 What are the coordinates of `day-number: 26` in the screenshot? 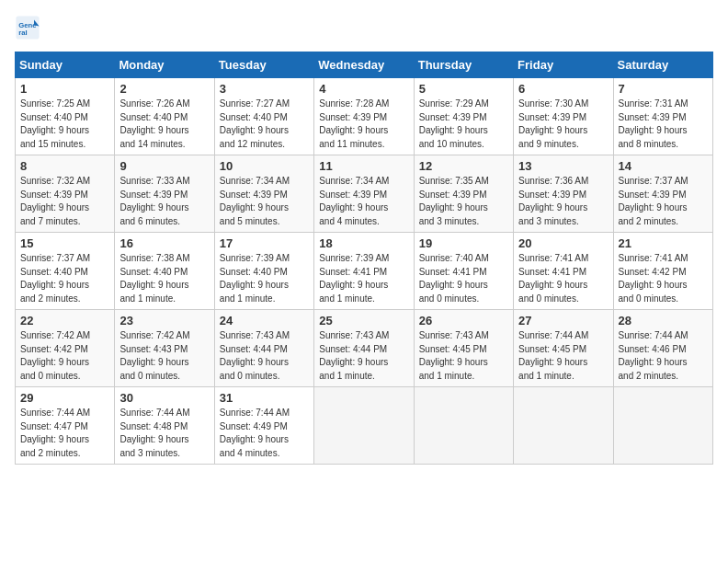 It's located at (463, 320).